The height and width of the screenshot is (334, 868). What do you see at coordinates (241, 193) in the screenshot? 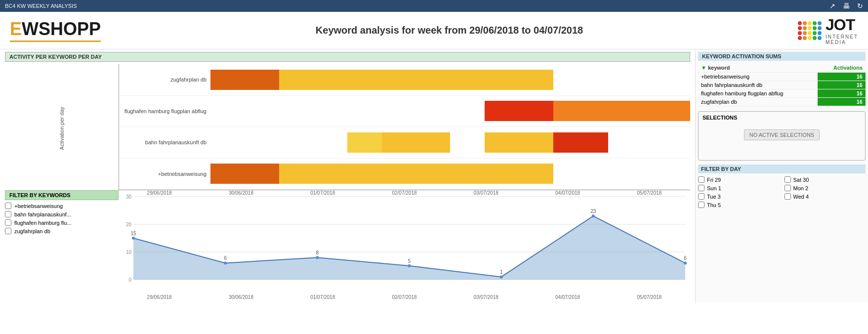
I see `bar-xaxis-label: 30/06/2018` at bounding box center [241, 193].